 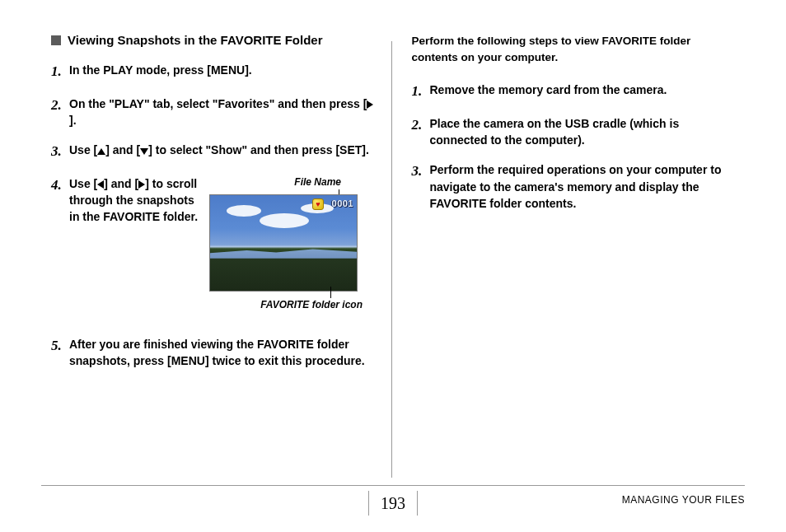 I want to click on triangle-right-icon, so click(x=370, y=105).